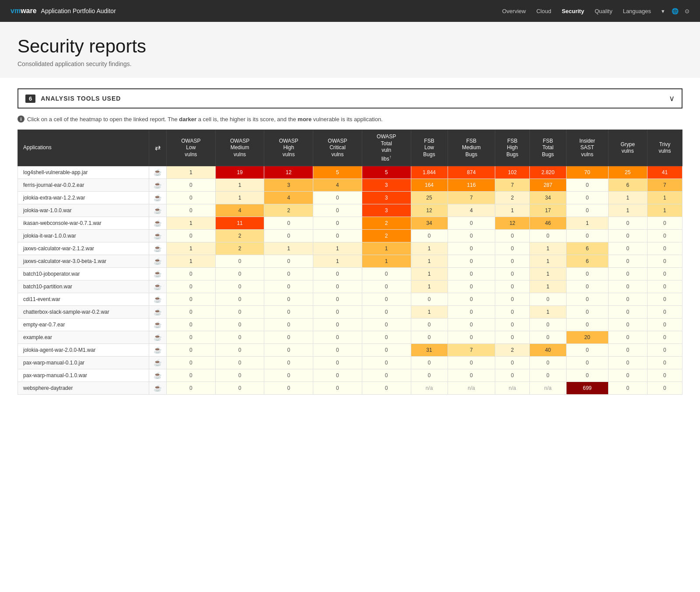 The image size is (700, 592). Describe the element at coordinates (587, 338) in the screenshot. I see `cell-insider: 20` at that location.